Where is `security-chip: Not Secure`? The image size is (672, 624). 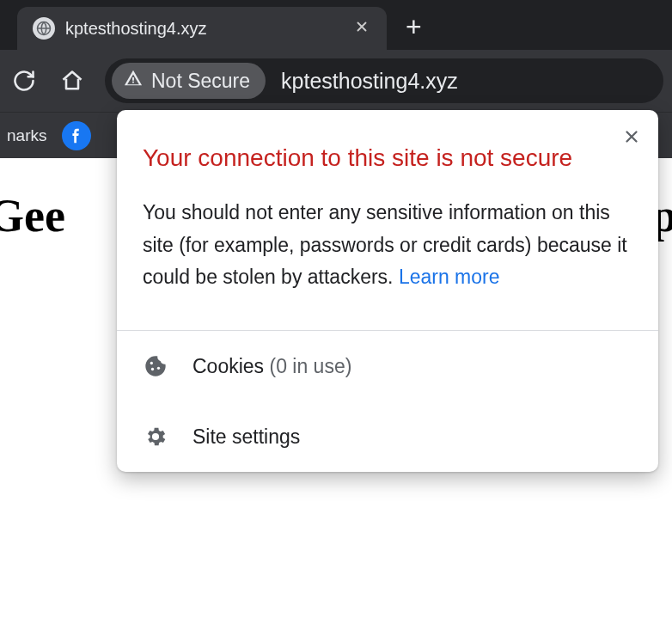
security-chip: Not Secure is located at coordinates (189, 81).